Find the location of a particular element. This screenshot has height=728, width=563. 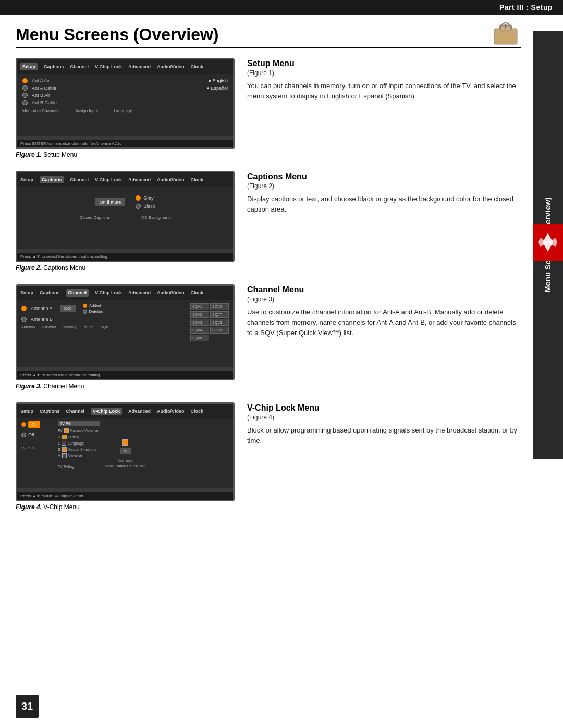

fig-caption-vchip: Figure 4. V-Chip Menu is located at coordinates (125, 507).